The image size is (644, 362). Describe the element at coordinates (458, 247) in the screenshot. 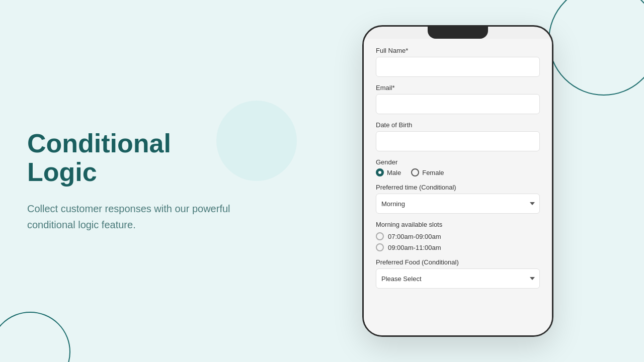

I see `slot-item-2: 09:00am-11:00am` at that location.